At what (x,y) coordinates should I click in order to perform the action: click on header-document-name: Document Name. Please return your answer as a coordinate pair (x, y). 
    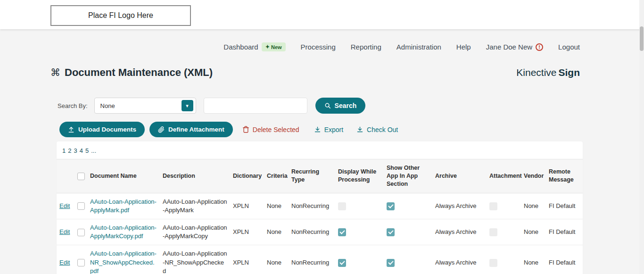
    Looking at the image, I should click on (124, 176).